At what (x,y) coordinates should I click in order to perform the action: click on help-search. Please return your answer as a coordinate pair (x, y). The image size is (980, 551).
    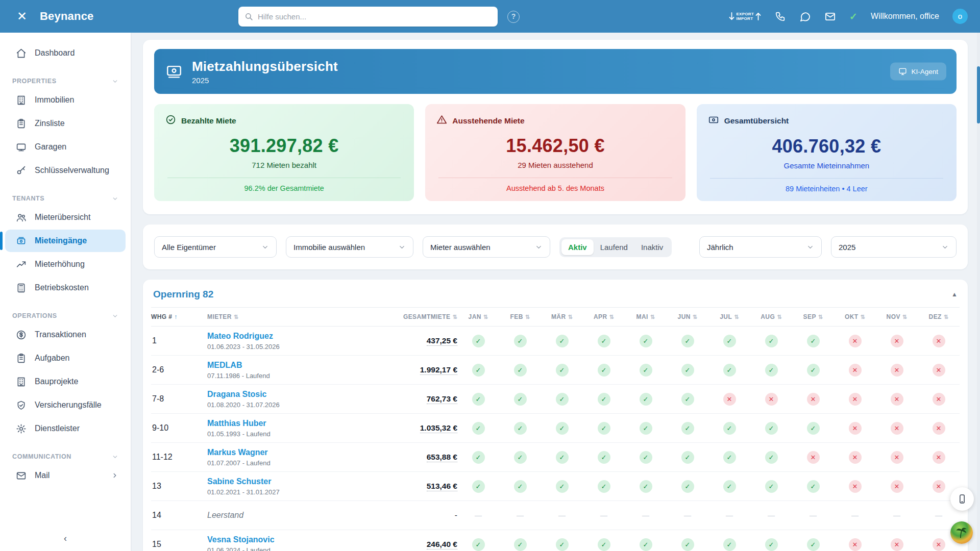
    Looking at the image, I should click on (368, 16).